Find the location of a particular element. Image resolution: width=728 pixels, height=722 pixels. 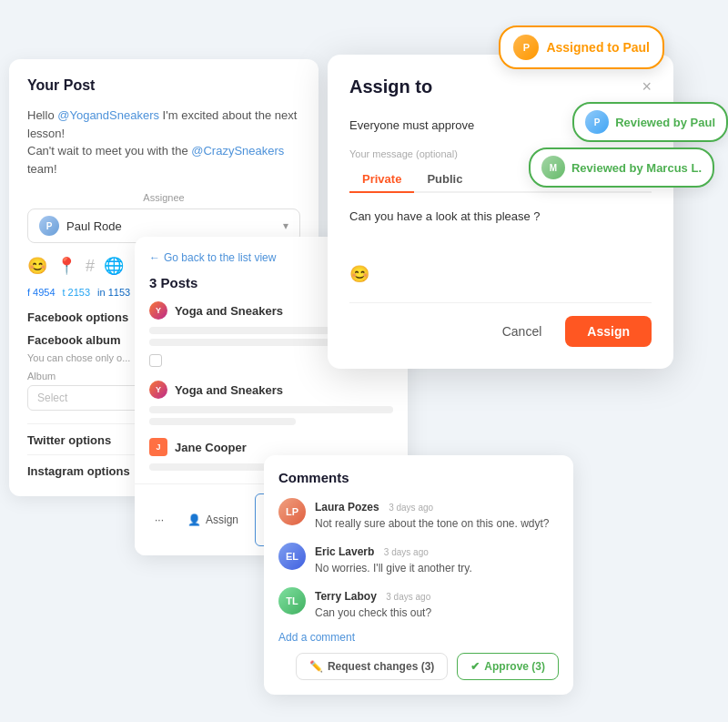

message-box: Can you have a look at this please ? is located at coordinates (500, 231).